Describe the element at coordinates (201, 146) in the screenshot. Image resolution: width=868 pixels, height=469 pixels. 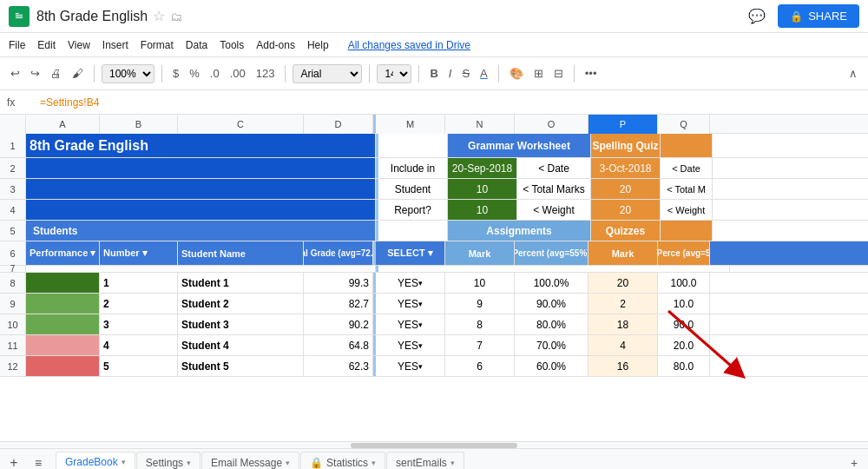
I see `cell-a1: 8th Grade English` at that location.